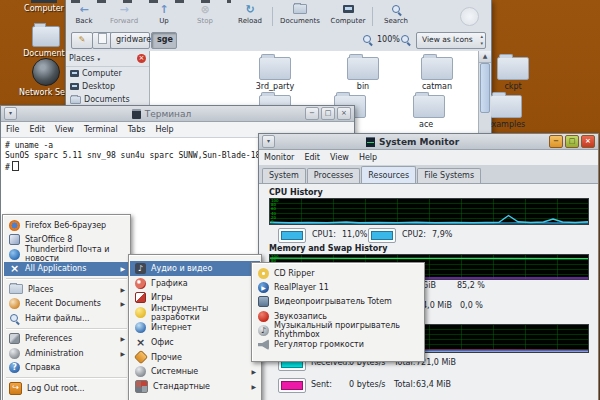 The width and height of the screenshot is (600, 400). I want to click on globe-icon, so click(46, 72).